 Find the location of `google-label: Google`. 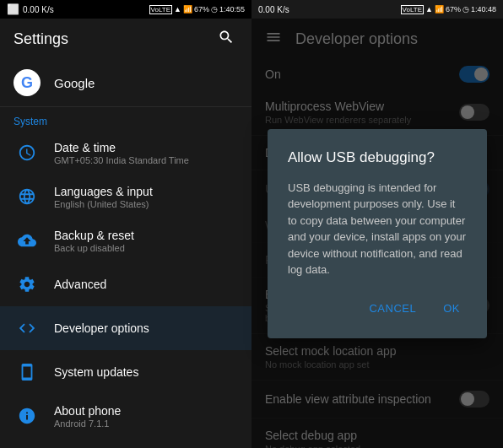

google-label: Google is located at coordinates (74, 83).